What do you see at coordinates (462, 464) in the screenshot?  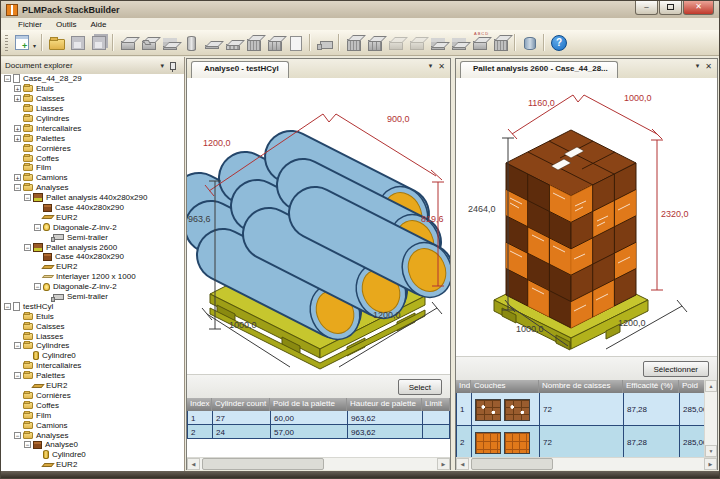 I see `scroll-left-icon: ◀` at bounding box center [462, 464].